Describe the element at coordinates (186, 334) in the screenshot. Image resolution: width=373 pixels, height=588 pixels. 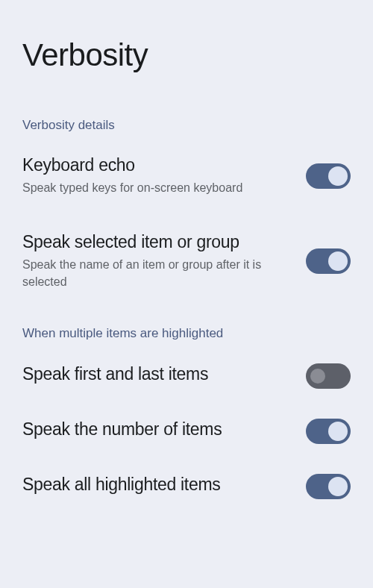
I see `section-header-multiple: When multiple items are highlighted` at that location.